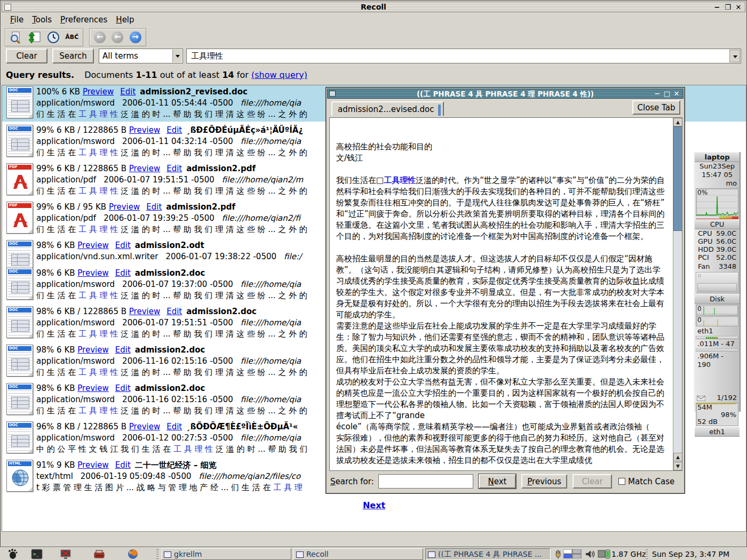  I want to click on typewriter-launcher-icon, so click(99, 554).